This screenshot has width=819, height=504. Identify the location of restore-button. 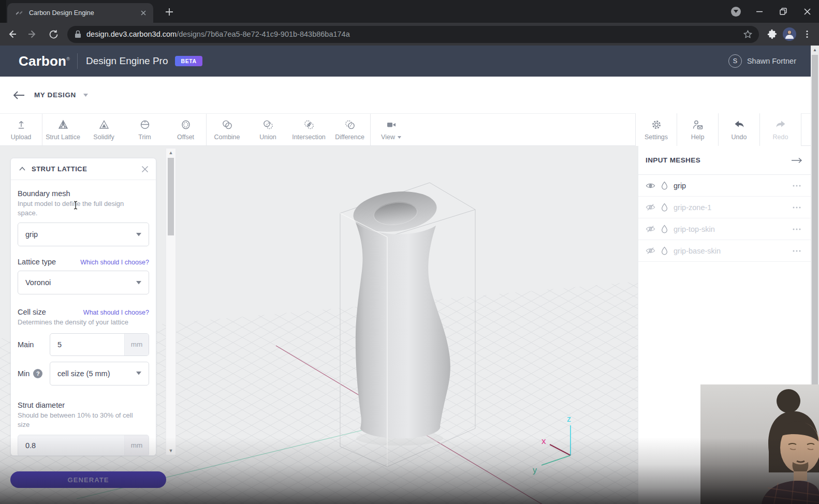
(783, 11).